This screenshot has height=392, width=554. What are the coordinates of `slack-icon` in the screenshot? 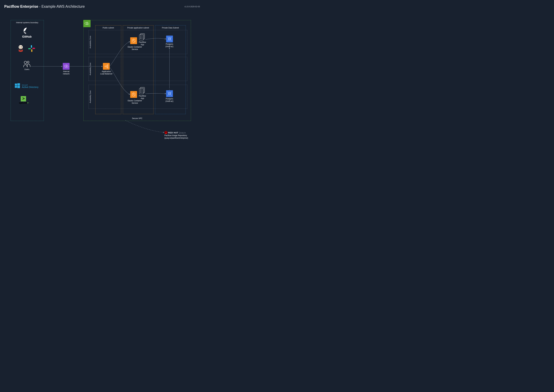 It's located at (32, 49).